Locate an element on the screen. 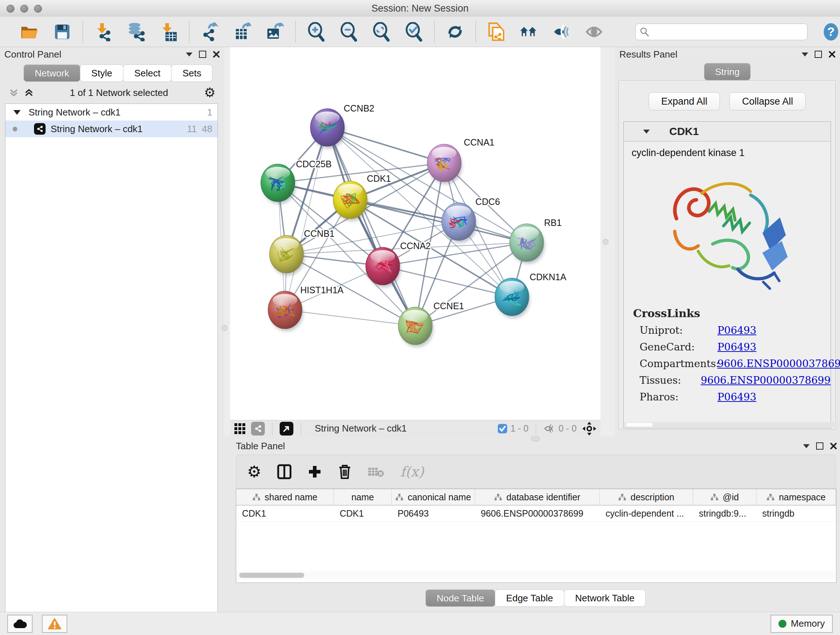 This screenshot has height=635, width=840. crosslink-link-tissues-: 9606.ENSP00000378699 is located at coordinates (766, 380).